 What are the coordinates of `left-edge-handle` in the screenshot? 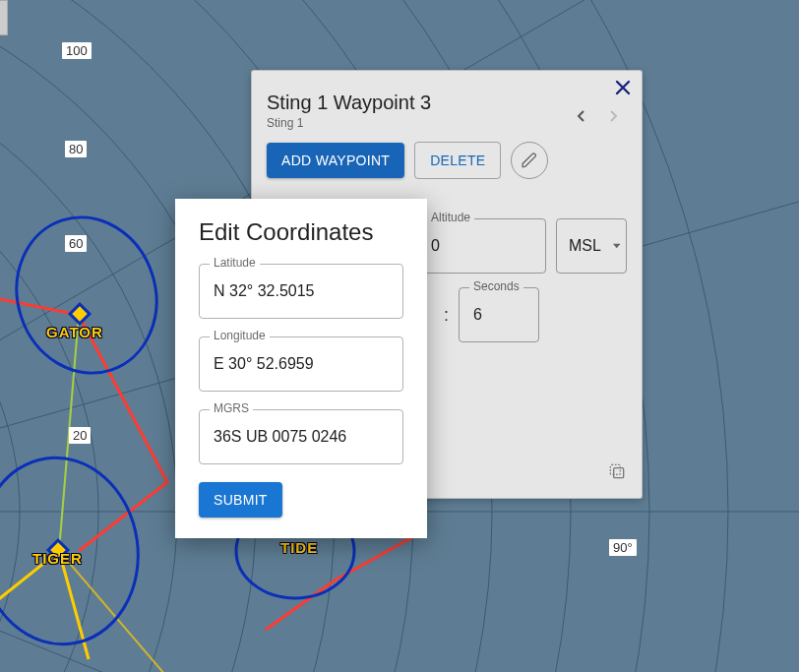 It's located at (4, 18).